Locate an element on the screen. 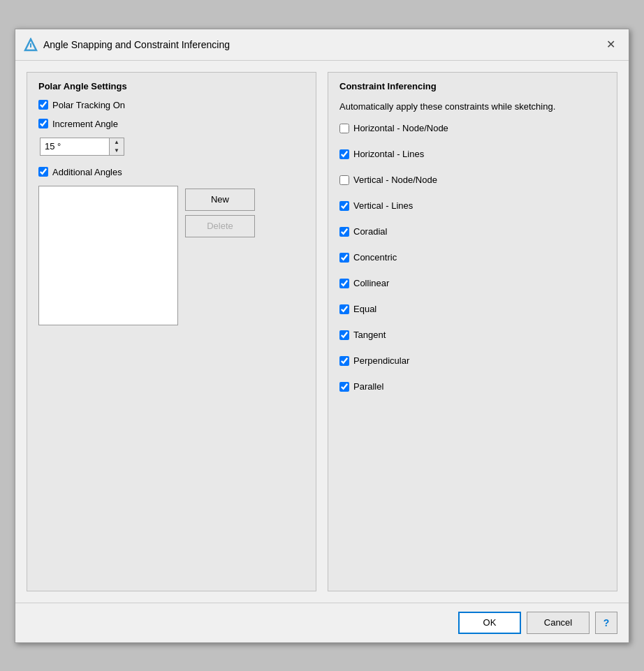 The width and height of the screenshot is (644, 671). constraint-label-5: Concentric is located at coordinates (375, 257).